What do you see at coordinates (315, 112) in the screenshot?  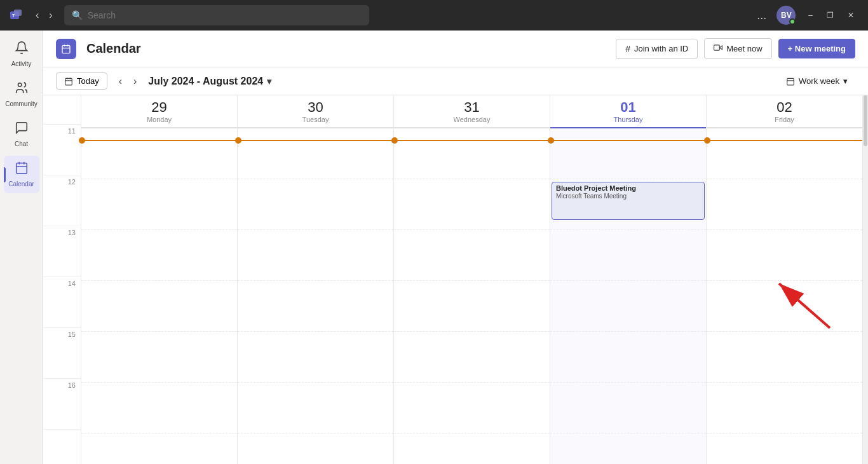 I see `day-header-tuesday: 30 Tuesday` at bounding box center [315, 112].